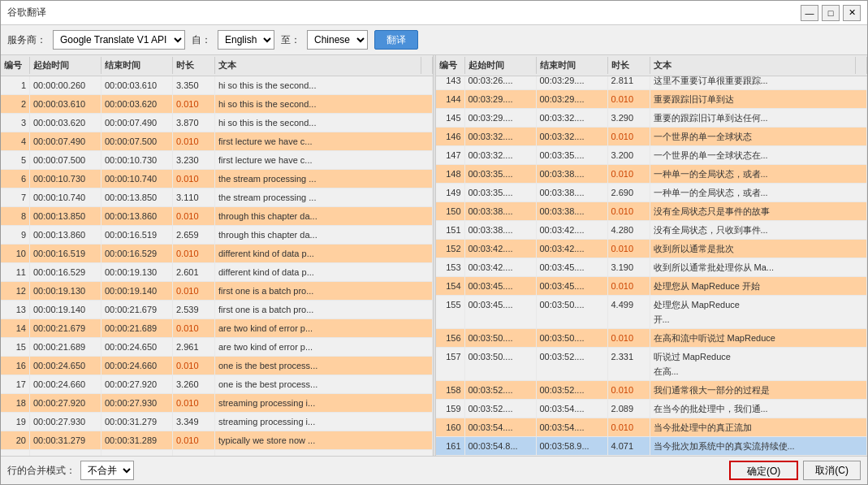 The width and height of the screenshot is (868, 485). I want to click on table-row: 2 00:00:03.610 00:00:03.620 0.010 hi so …, so click(217, 104).